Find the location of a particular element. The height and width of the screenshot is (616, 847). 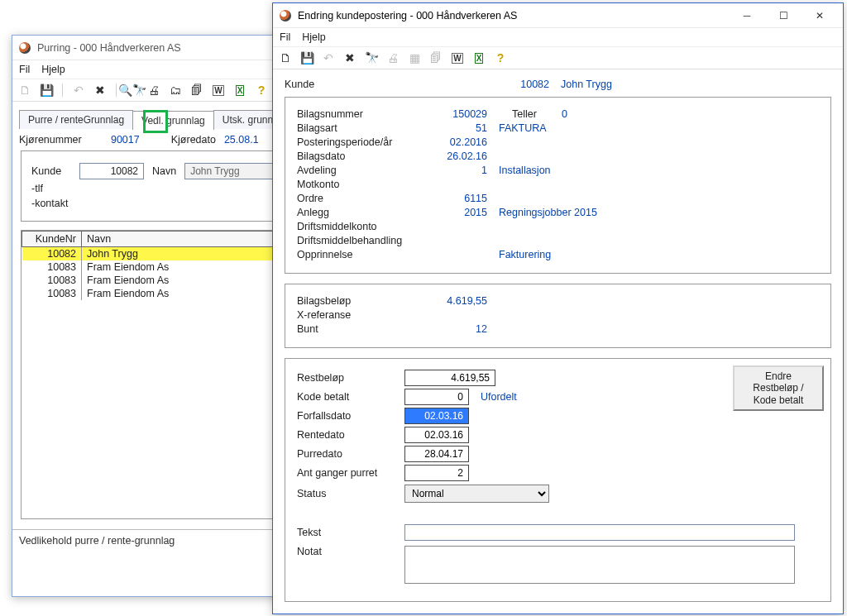

kp-titlebar: Endring kundepostering - 000 Håndverkere… is located at coordinates (557, 16).